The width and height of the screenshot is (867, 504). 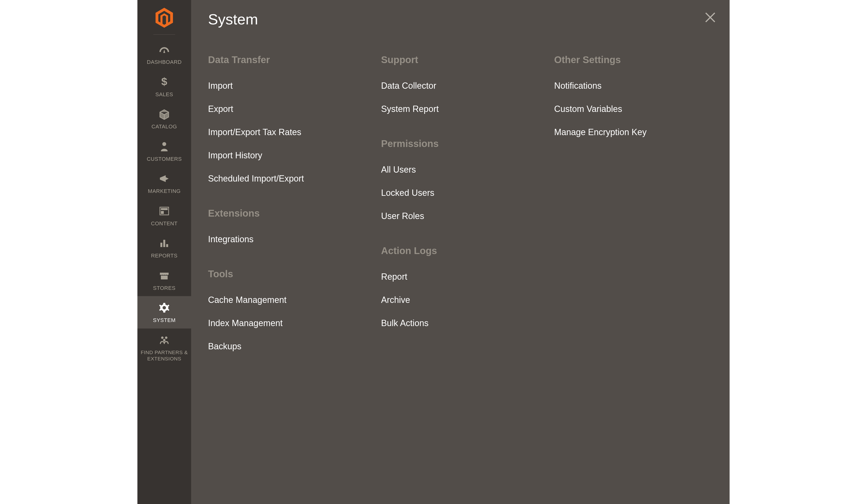 What do you see at coordinates (164, 127) in the screenshot?
I see `sidebar-label: CATALOG` at bounding box center [164, 127].